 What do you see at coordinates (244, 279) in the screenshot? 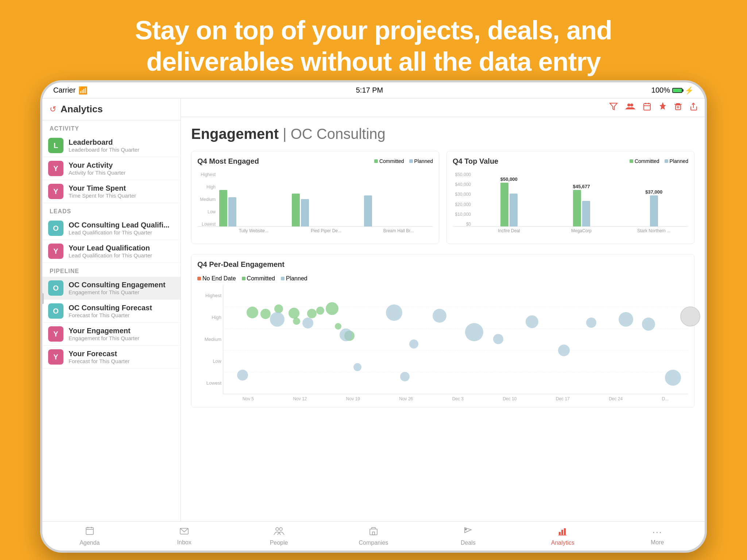
I see `legend-dot-committed-scatter` at bounding box center [244, 279].